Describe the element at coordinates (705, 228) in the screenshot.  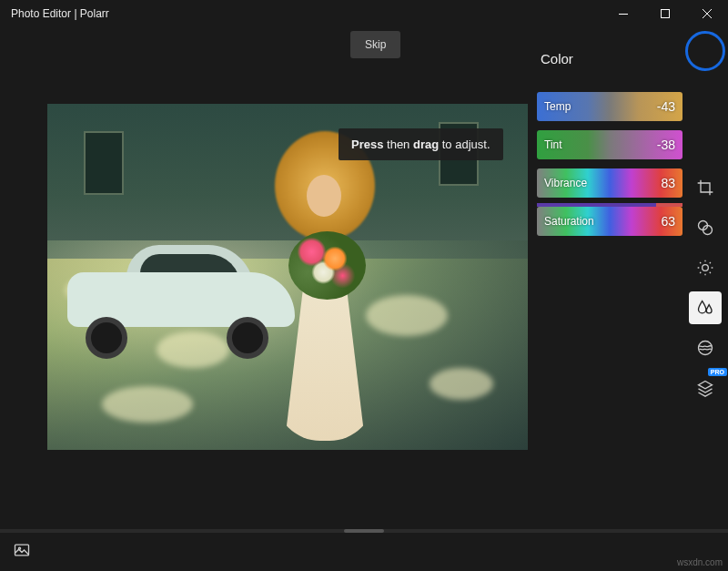
I see `color-tool` at that location.